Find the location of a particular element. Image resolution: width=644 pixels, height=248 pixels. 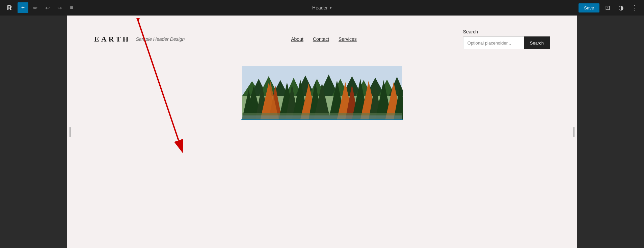

forest-image is located at coordinates (322, 93).